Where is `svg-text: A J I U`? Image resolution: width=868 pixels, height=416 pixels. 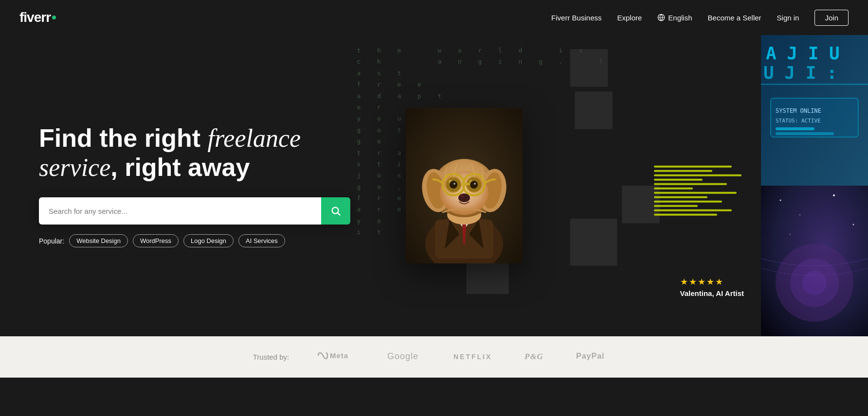 svg-text: A J I U is located at coordinates (803, 53).